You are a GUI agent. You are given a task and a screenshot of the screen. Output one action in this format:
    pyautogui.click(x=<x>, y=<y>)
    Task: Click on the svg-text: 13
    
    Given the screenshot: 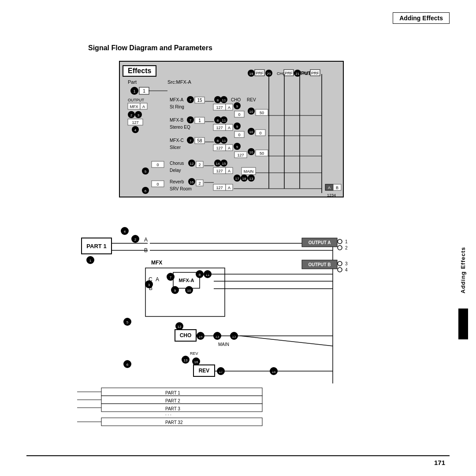 What is the action you would take?
    pyautogui.click(x=251, y=179)
    